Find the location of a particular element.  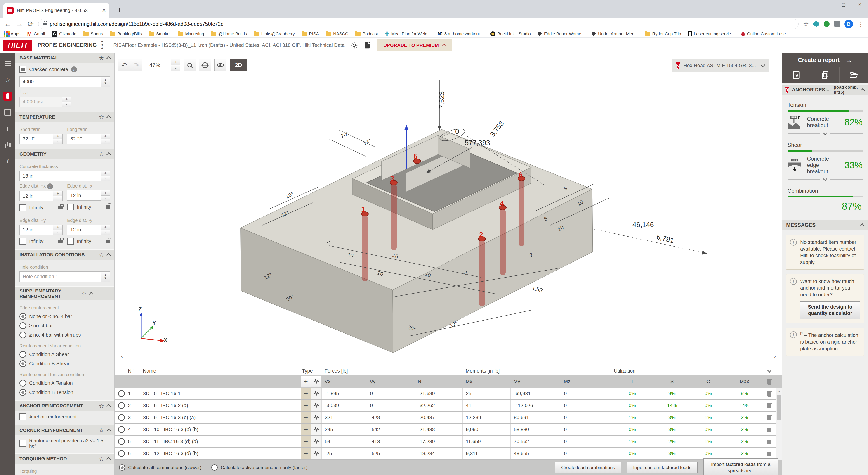

edge-reinforcement-option: None or < no. 4 bar is located at coordinates (65, 317).